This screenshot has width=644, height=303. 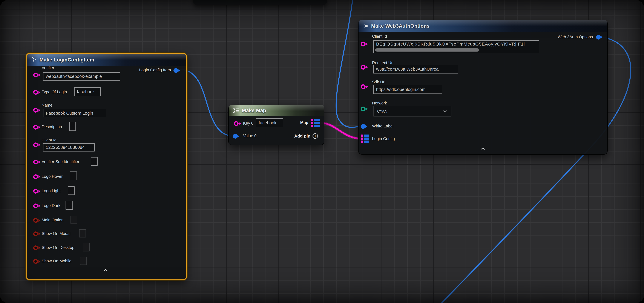 I want to click on show-on-desktop-label: Show On Desktop, so click(x=58, y=248).